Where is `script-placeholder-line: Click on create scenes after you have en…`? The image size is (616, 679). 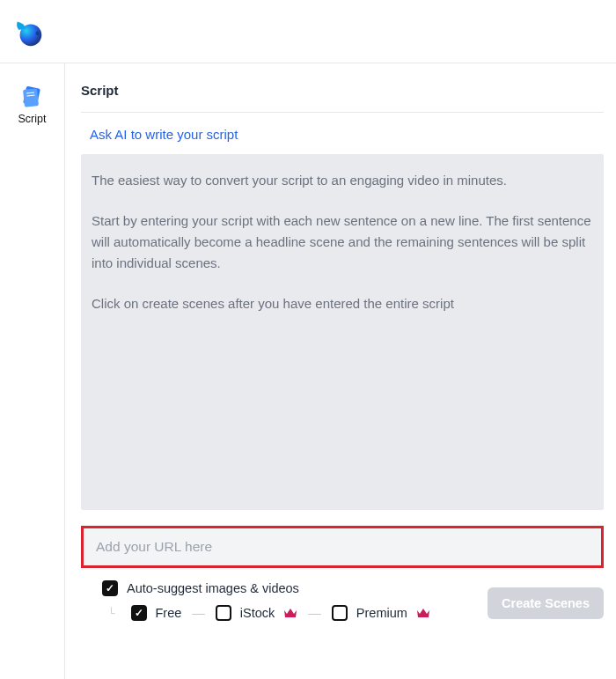
script-placeholder-line: Click on create scenes after you have en… is located at coordinates (342, 304).